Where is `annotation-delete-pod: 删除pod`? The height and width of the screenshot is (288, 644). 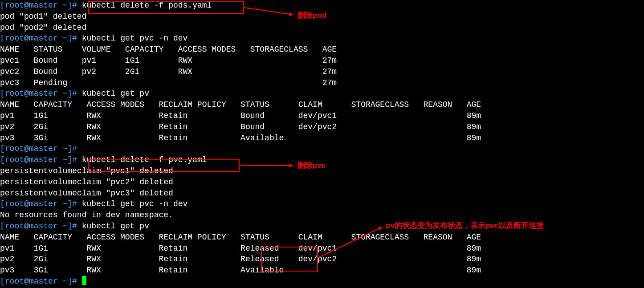 annotation-delete-pod: 删除pod is located at coordinates (312, 16).